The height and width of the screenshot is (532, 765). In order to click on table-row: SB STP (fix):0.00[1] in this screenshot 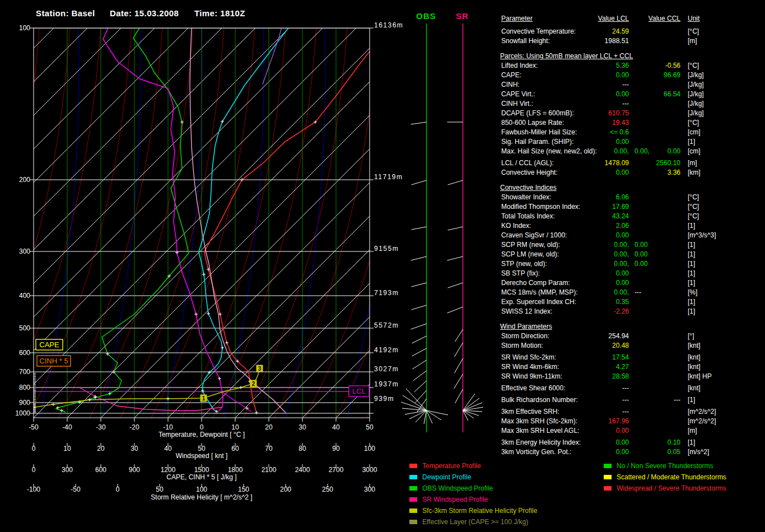, I will do `click(632, 273)`.